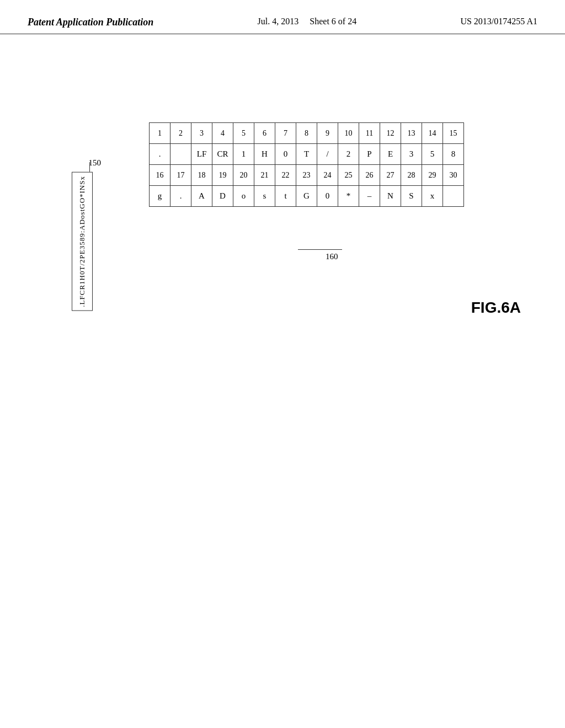 The image size is (565, 728). I want to click on table-row: 16 17 18 19 20 21 22 23 24 25 26 27 28 2…, so click(307, 175).